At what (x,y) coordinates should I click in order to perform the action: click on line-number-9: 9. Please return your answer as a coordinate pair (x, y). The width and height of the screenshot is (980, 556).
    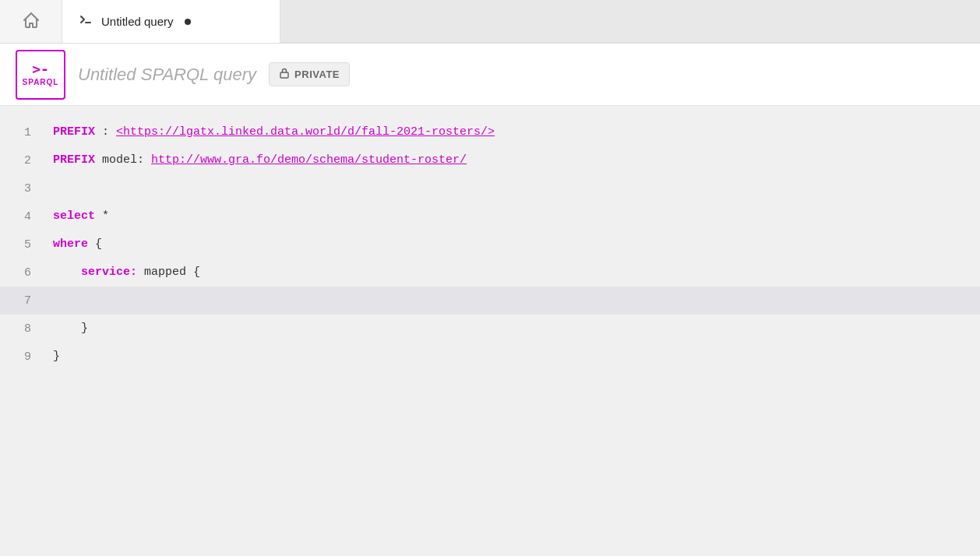
    Looking at the image, I should click on (23, 357).